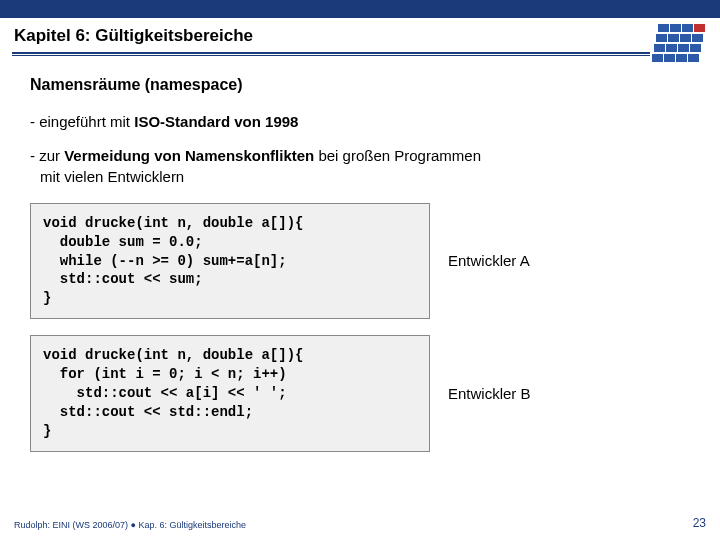 The image size is (720, 540). What do you see at coordinates (360, 523) in the screenshot?
I see `footer: Rudolph: EINI (WS 2006/07) ● Kap. 6: Gül…` at bounding box center [360, 523].